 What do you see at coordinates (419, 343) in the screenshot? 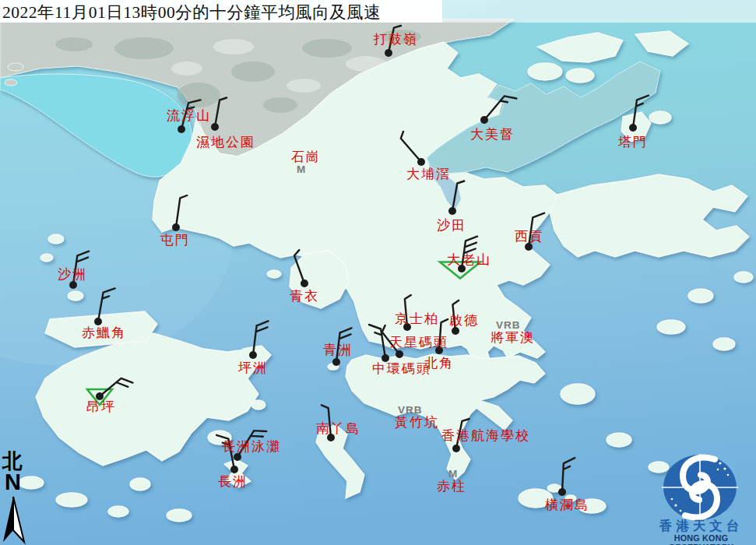
I see `station-label-star-ferry-pier: 天星碼頭` at bounding box center [419, 343].